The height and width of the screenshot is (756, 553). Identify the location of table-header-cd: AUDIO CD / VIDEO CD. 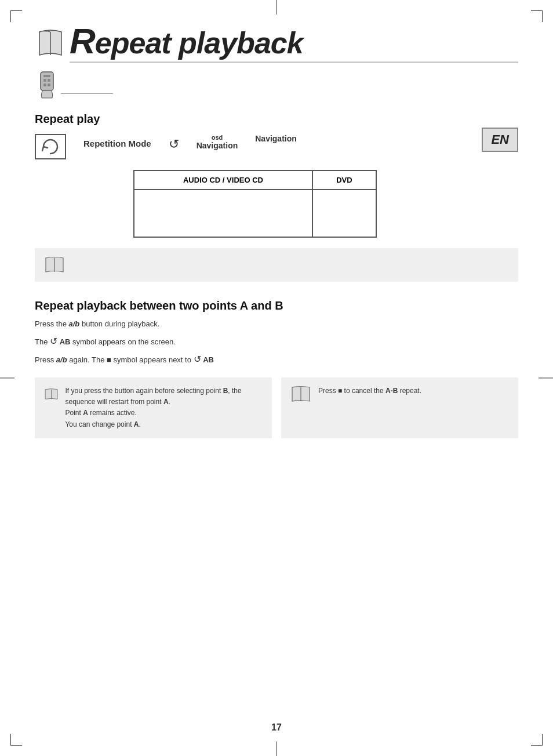
(223, 180).